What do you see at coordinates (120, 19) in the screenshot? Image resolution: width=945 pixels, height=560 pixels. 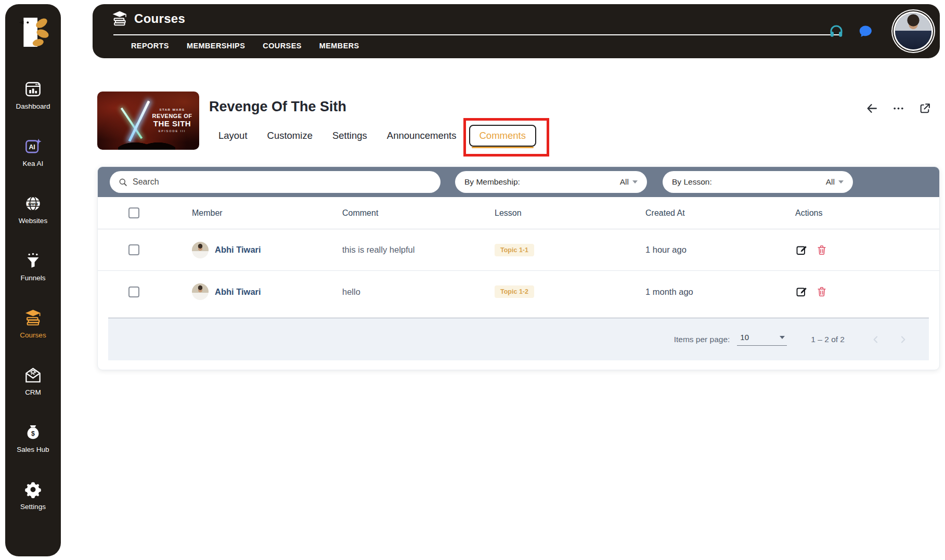 I see `courses-header-icon` at bounding box center [120, 19].